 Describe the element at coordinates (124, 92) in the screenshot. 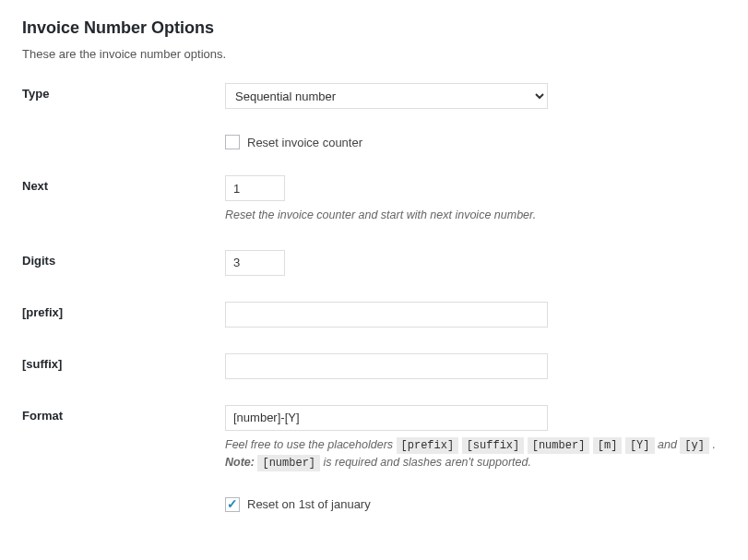

I see `label-type: Type` at that location.